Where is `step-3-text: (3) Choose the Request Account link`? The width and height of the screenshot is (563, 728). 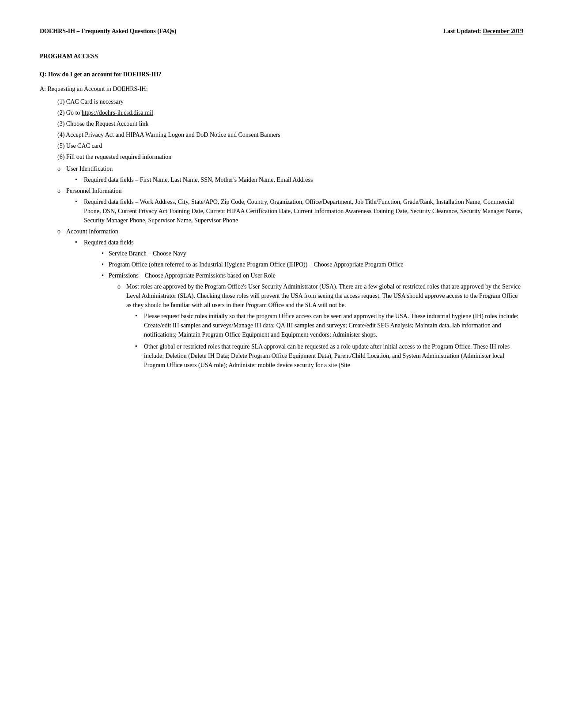 step-3-text: (3) Choose the Request Account link is located at coordinates (103, 124).